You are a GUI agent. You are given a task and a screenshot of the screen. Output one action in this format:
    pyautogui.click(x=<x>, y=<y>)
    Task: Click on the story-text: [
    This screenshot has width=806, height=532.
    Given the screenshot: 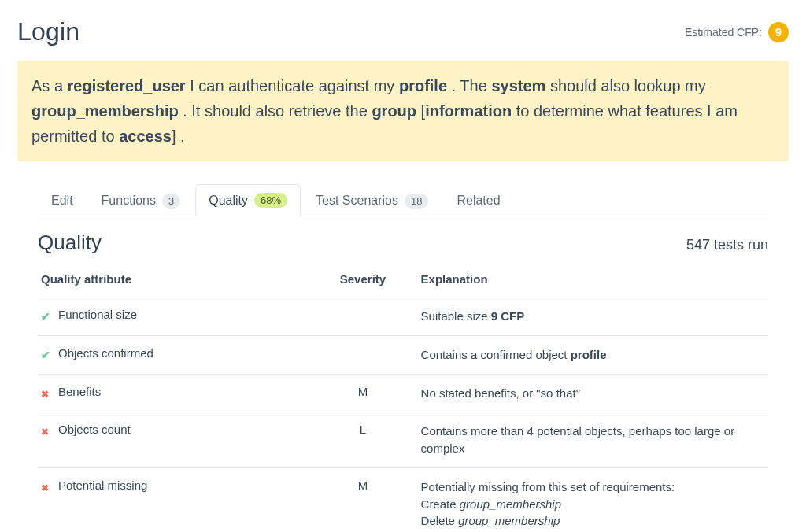 What is the action you would take?
    pyautogui.click(x=420, y=111)
    